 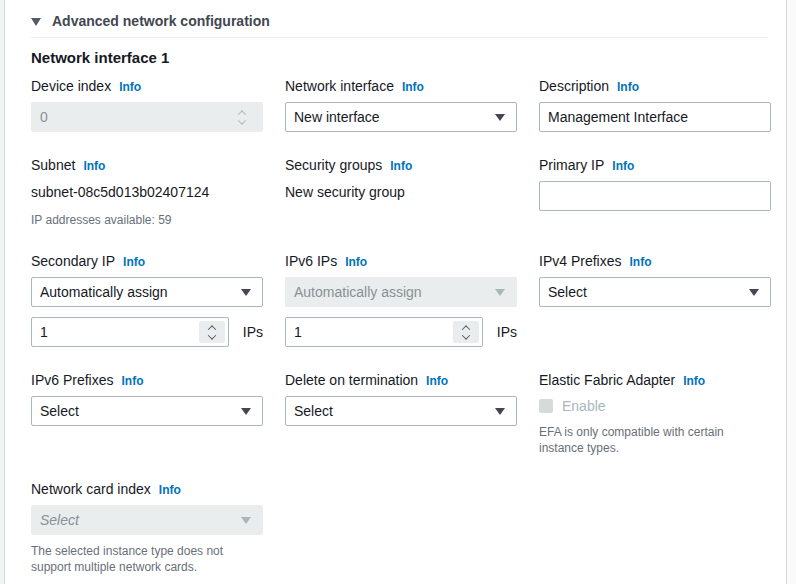 I want to click on network-card-index-select-value: Select, so click(x=60, y=520).